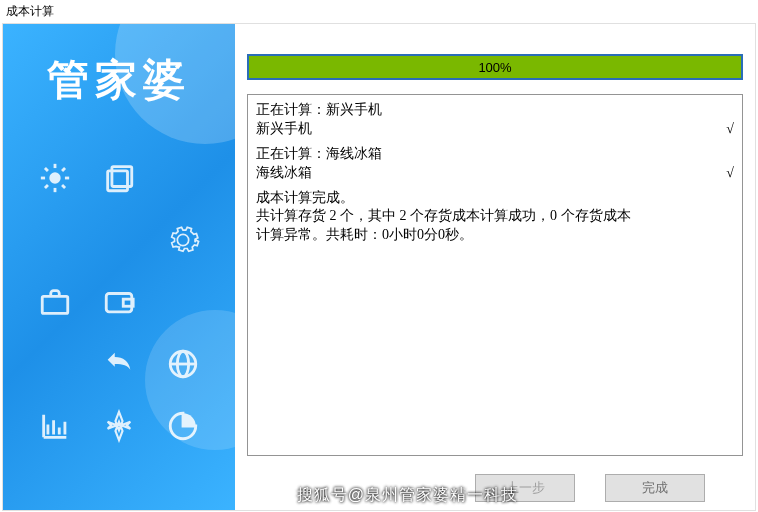 Image resolution: width=758 pixels, height=512 pixels. I want to click on globe-icon, so click(183, 366).